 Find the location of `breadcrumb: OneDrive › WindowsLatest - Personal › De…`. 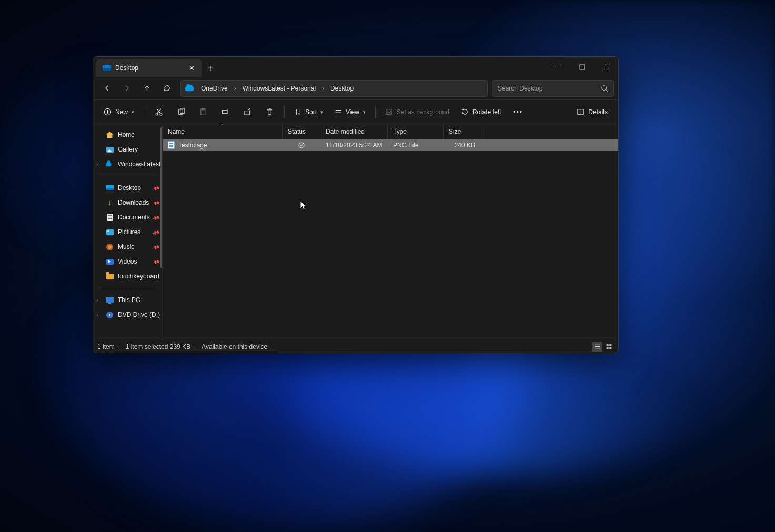

breadcrumb: OneDrive › WindowsLatest - Personal › De… is located at coordinates (334, 88).